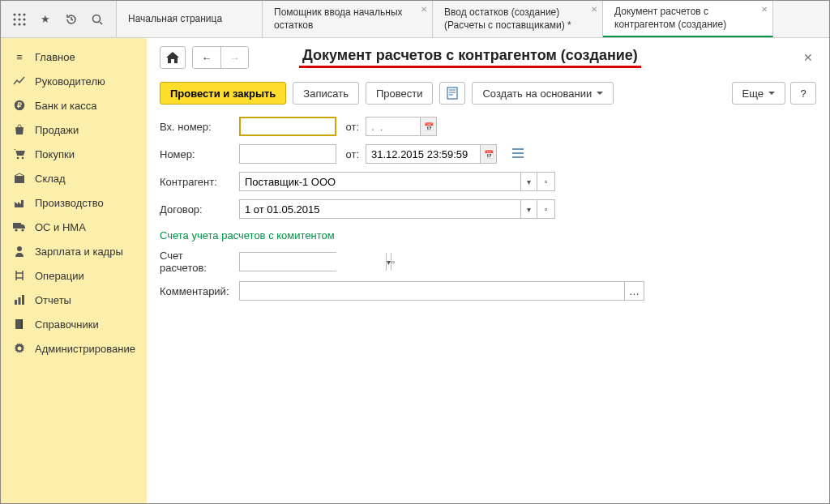 This screenshot has height=504, width=830. What do you see at coordinates (442, 291) in the screenshot?
I see `comment-field: …` at bounding box center [442, 291].